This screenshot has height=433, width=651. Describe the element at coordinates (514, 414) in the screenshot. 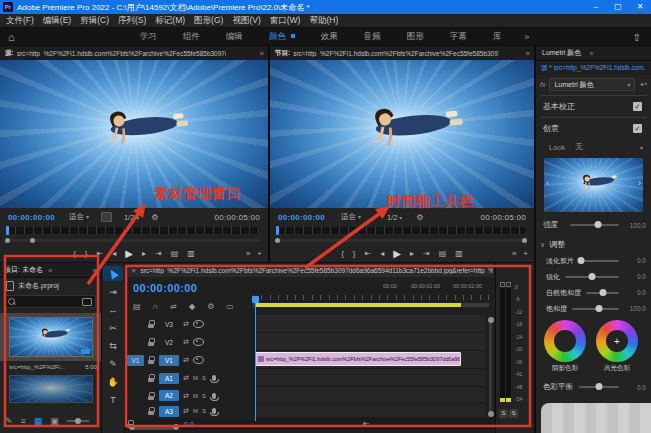

I see `solo-right-button: S` at that location.